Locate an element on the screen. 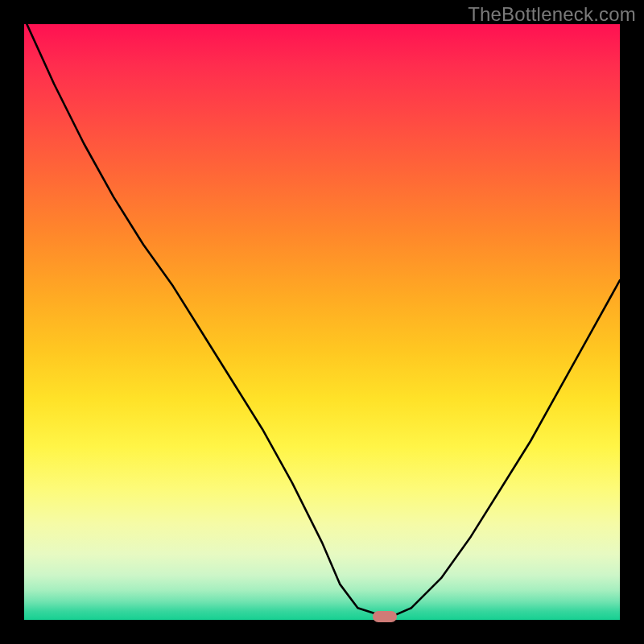  optimal-point-marker is located at coordinates (385, 617).